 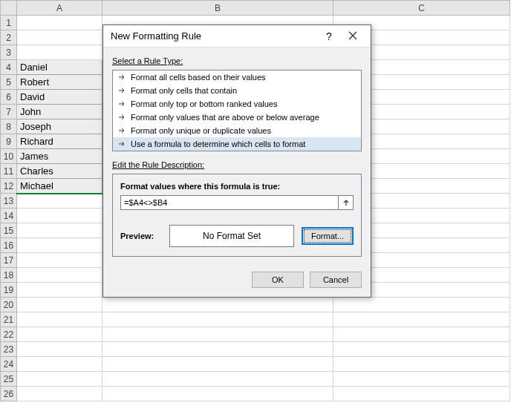 I want to click on row-header-3: 3, so click(x=9, y=53).